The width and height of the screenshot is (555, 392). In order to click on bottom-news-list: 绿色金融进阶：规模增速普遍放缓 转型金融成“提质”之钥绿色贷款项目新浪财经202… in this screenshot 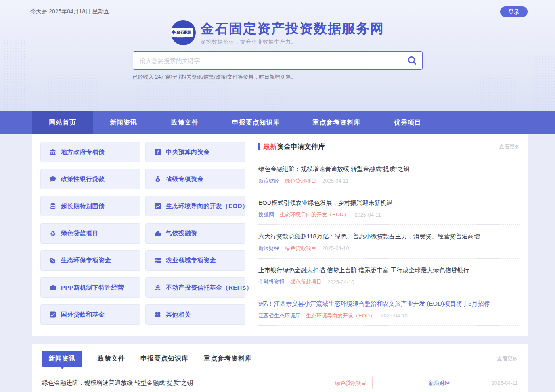, I will do `click(280, 385)`.